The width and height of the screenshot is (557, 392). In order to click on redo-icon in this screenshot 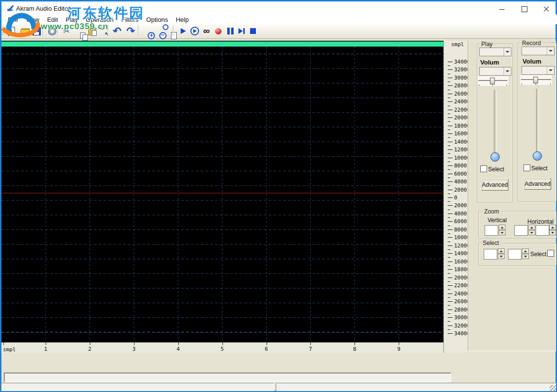, I will do `click(131, 31)`.